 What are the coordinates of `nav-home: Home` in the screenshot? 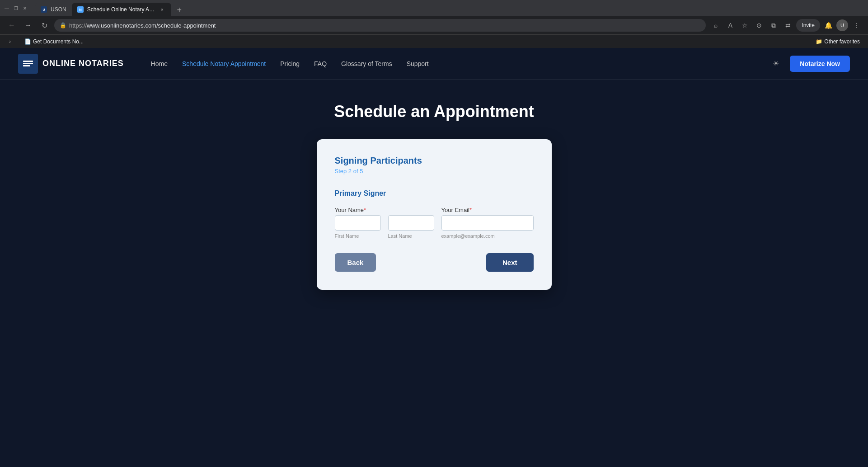 It's located at (159, 64).